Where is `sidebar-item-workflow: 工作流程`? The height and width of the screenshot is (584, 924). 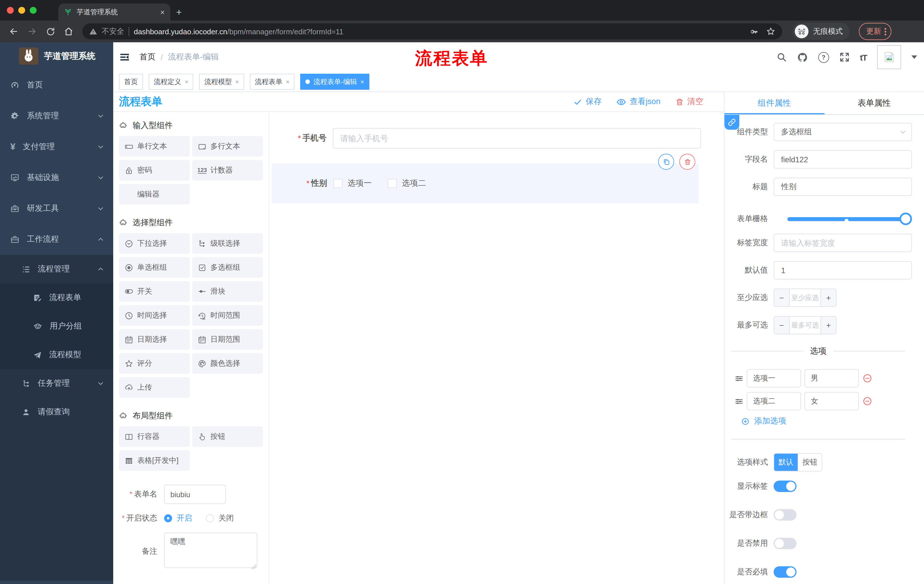
sidebar-item-workflow: 工作流程 is located at coordinates (57, 239).